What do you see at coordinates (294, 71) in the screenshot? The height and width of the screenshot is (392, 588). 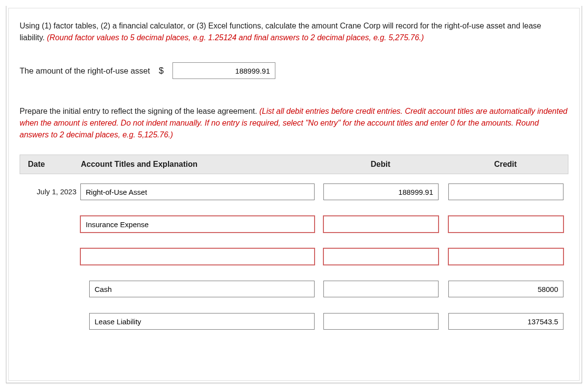 I see `amount-row: The amount of the right-of-use asset $` at bounding box center [294, 71].